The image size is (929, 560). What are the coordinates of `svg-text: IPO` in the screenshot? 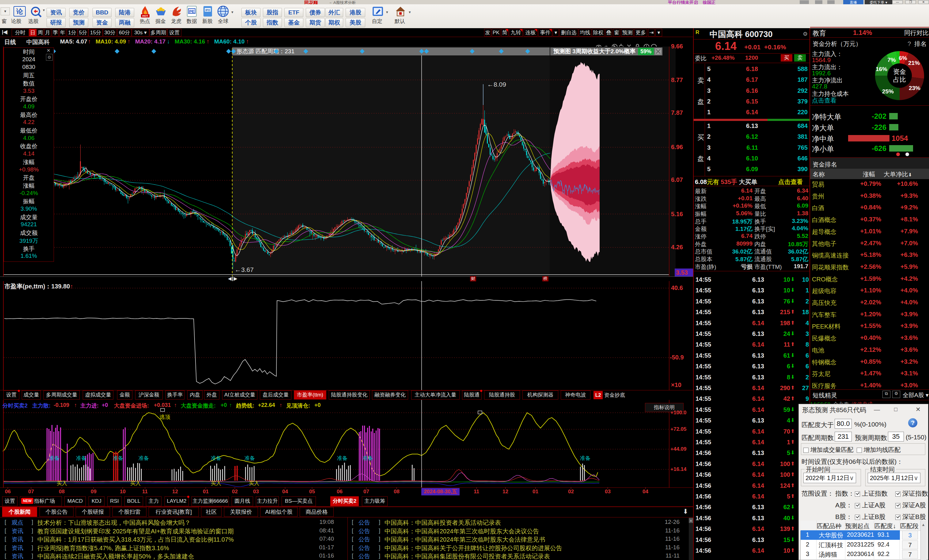 It's located at (207, 10).